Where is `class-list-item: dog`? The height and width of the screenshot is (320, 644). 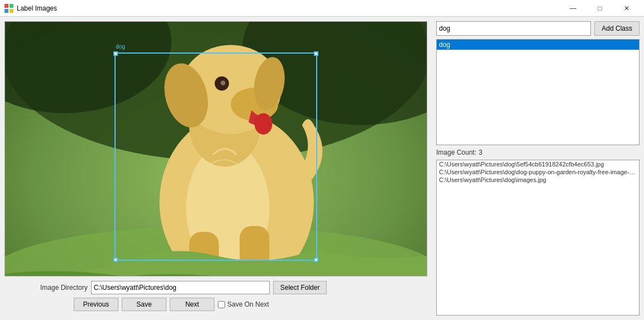 class-list-item: dog is located at coordinates (538, 45).